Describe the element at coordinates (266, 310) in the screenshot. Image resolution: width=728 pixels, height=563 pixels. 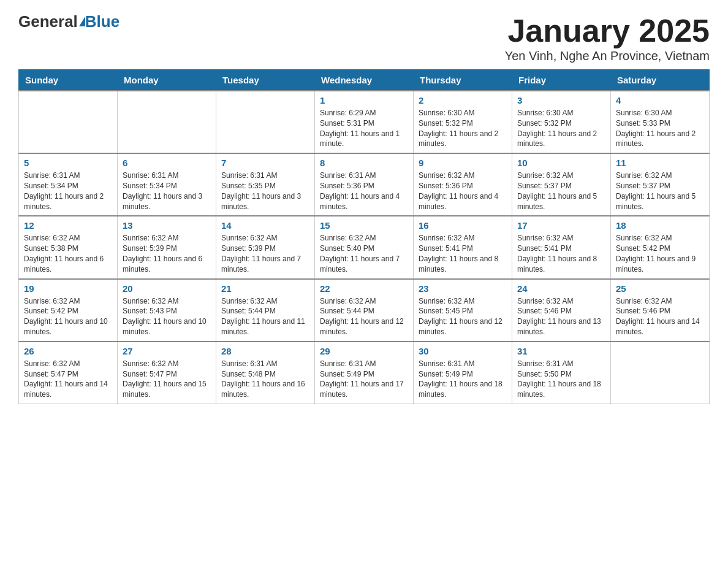
I see `calendar-cell: 21Sunrise: 6:32 AMSunset: 5:44 PMDayligh…` at that location.